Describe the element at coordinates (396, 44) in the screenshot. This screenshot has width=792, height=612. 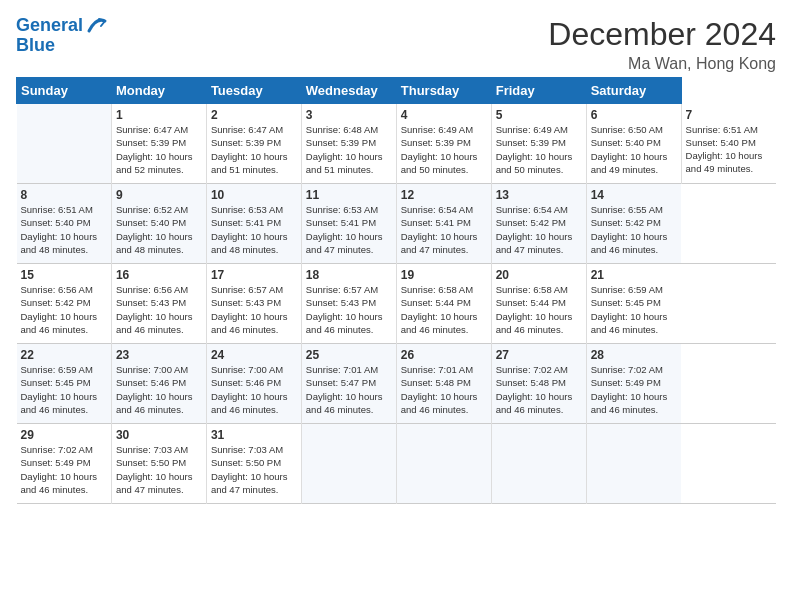
I see `header: General Blue December 2024 Ma Wan, Hong …` at that location.